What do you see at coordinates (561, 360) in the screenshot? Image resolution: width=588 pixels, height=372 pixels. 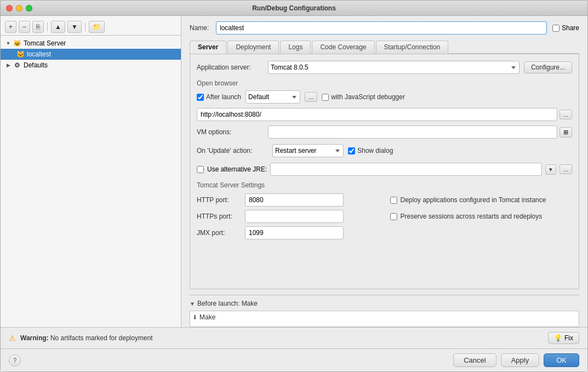 I see `ok-button: OK` at bounding box center [561, 360].